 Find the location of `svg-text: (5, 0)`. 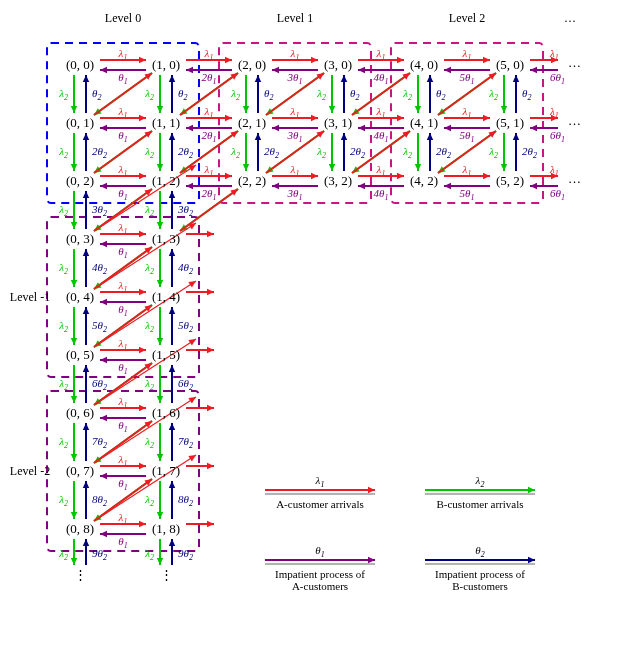

svg-text: (5, 0) is located at coordinates (510, 64).